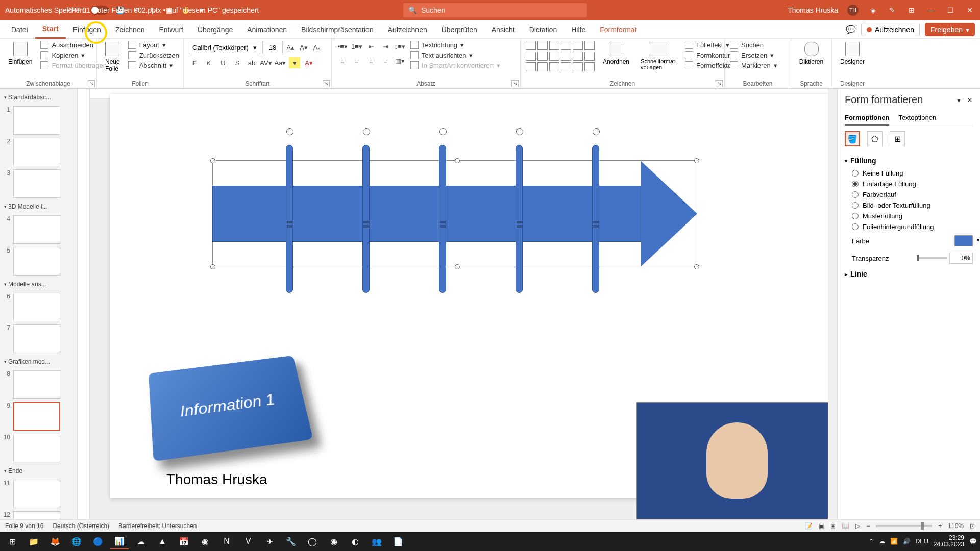 This screenshot has width=980, height=551. What do you see at coordinates (154, 65) in the screenshot?
I see `section-button: Abschnitt ▾` at bounding box center [154, 65].